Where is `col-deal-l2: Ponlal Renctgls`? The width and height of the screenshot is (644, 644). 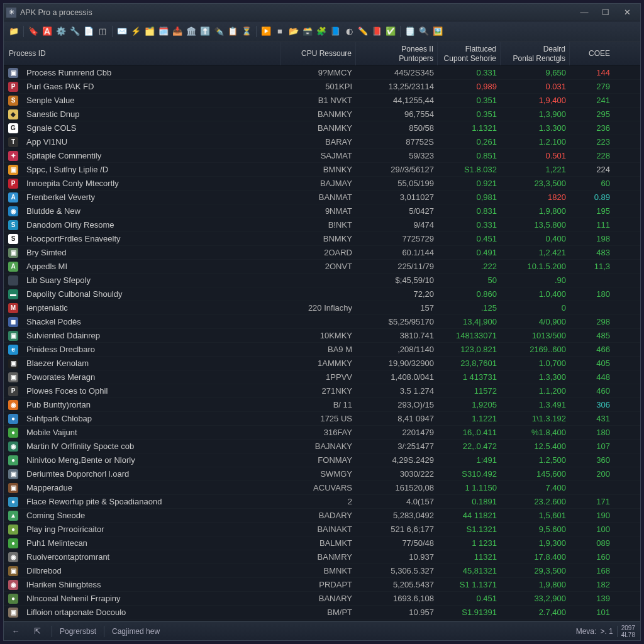
col-deal-l2: Ponlal Renctgls is located at coordinates (540, 58).